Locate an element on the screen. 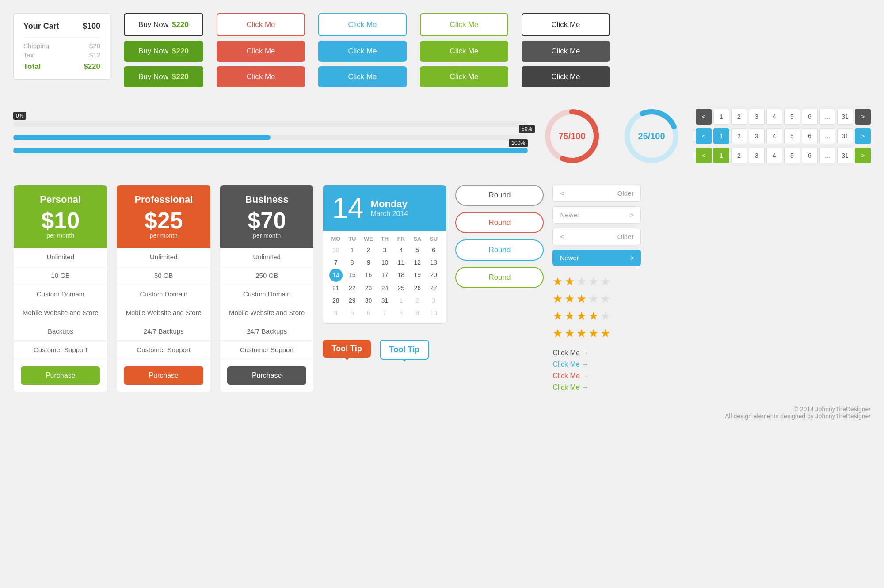 Image resolution: width=884 pixels, height=588 pixels. page-btn-3-3: 3 is located at coordinates (757, 156).